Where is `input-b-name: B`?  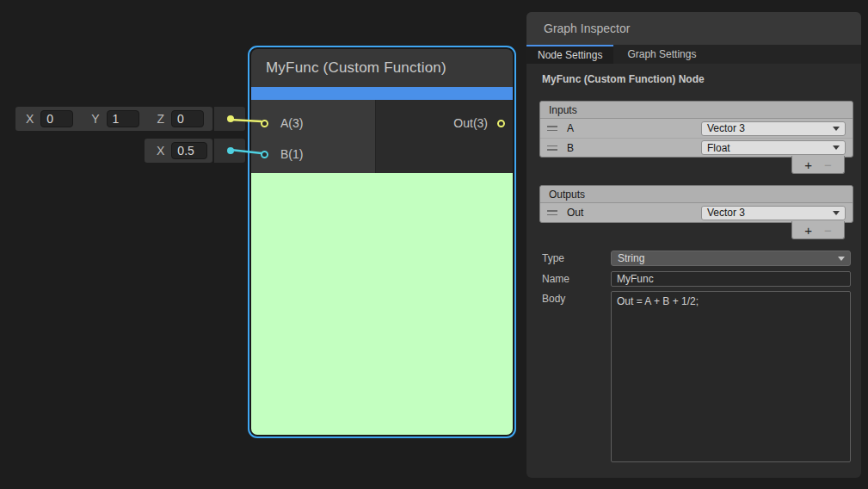 input-b-name: B is located at coordinates (570, 148).